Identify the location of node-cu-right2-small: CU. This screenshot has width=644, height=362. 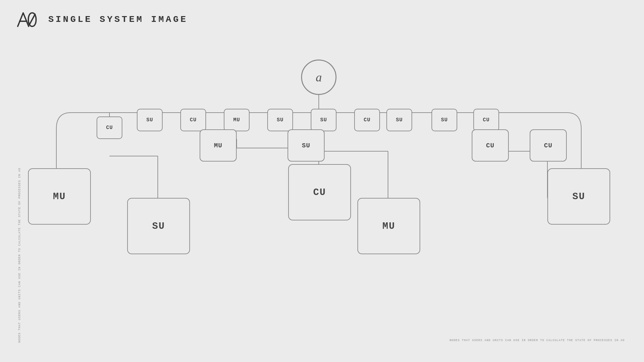
(486, 120).